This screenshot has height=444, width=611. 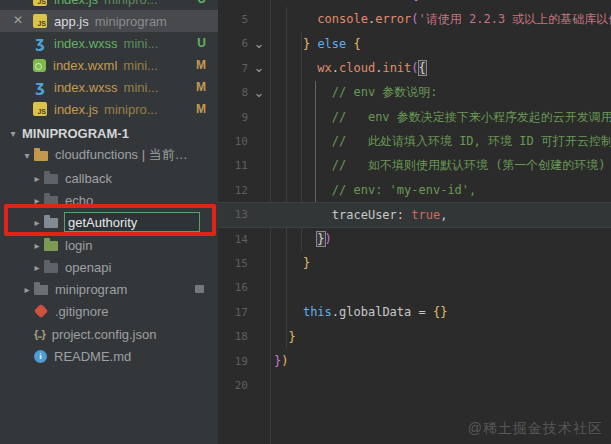 What do you see at coordinates (414, 117) in the screenshot?
I see `code-line-9: 9 // env 参数决定接下来小程序发起的云开发调用 (` at bounding box center [414, 117].